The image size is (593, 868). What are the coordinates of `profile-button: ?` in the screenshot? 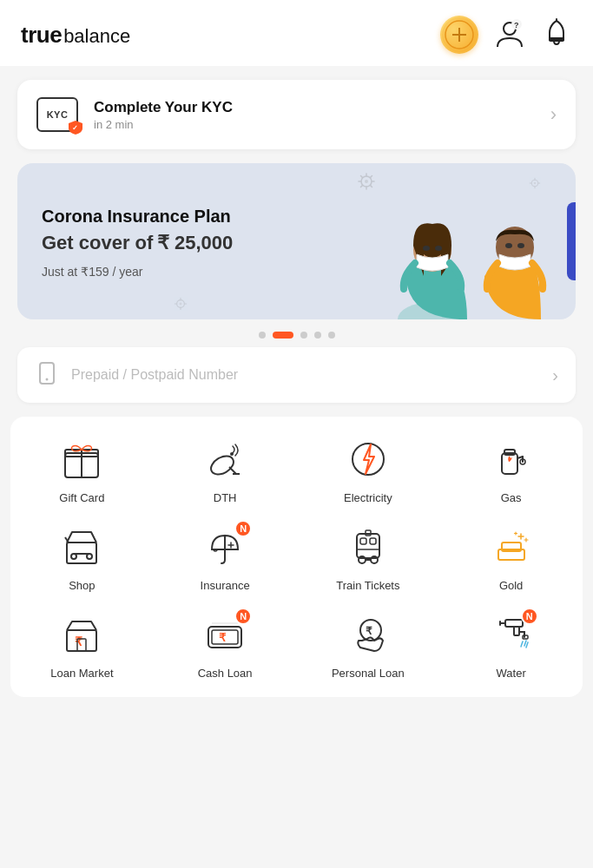 It's located at (510, 35).